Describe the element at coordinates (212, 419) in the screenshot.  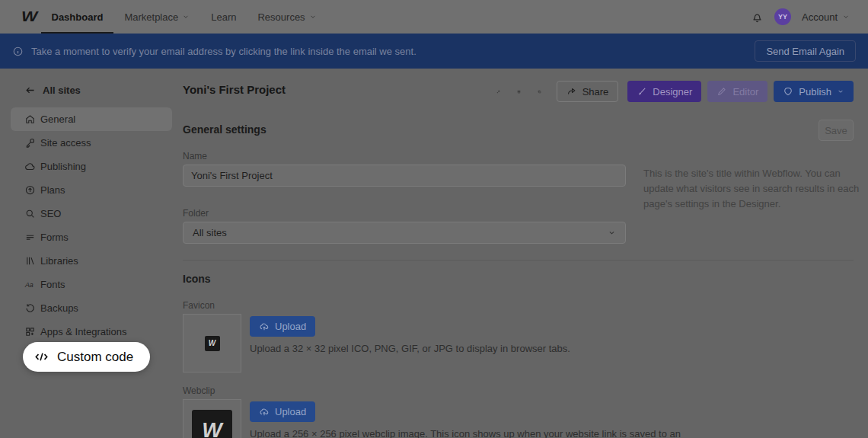
I see `webclip-preview: W` at that location.